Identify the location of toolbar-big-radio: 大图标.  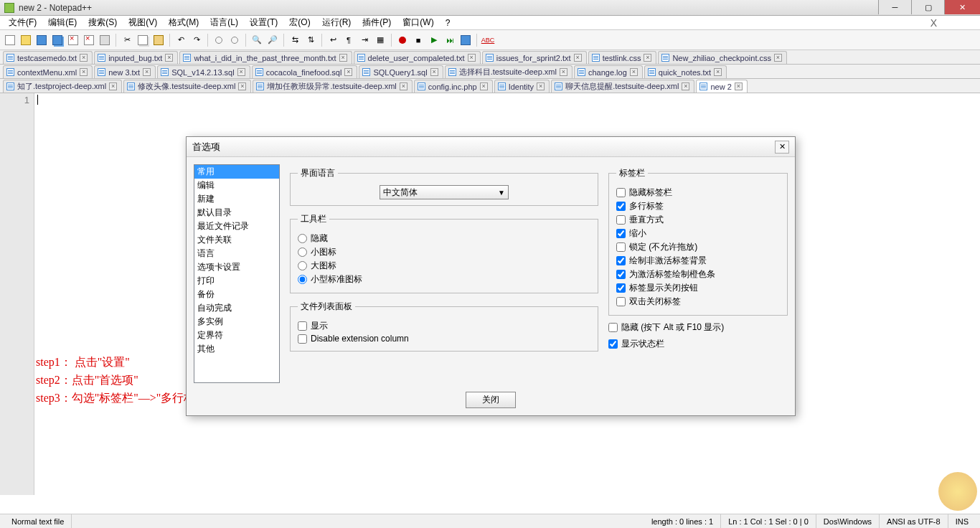
(444, 265).